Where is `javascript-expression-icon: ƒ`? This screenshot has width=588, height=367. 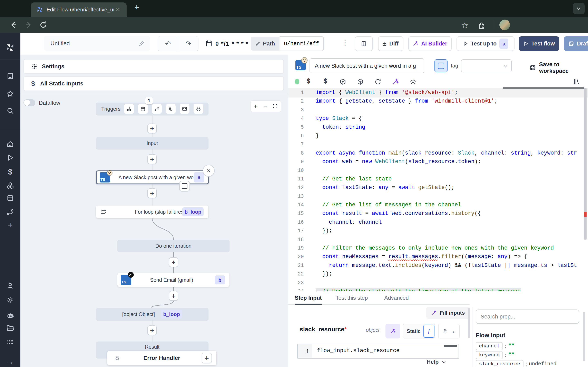 javascript-expression-icon: ƒ is located at coordinates (429, 331).